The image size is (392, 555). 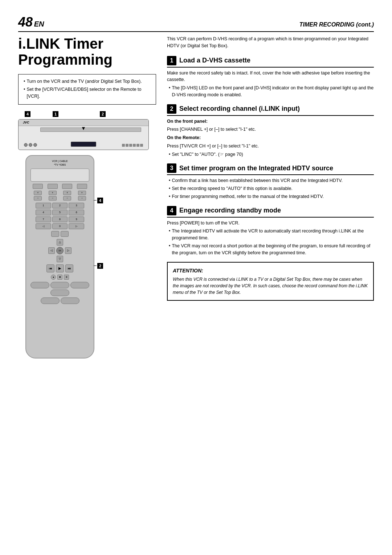 What do you see at coordinates (82, 193) in the screenshot?
I see `remote-plus4: +` at bounding box center [82, 193].